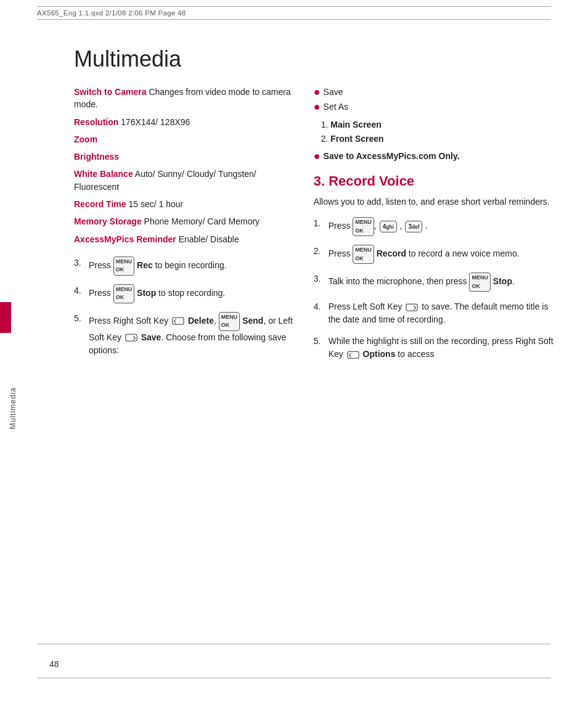  Describe the element at coordinates (441, 227) in the screenshot. I see `step-body: Press MENUOK, 4 ghi , 3 def .` at that location.